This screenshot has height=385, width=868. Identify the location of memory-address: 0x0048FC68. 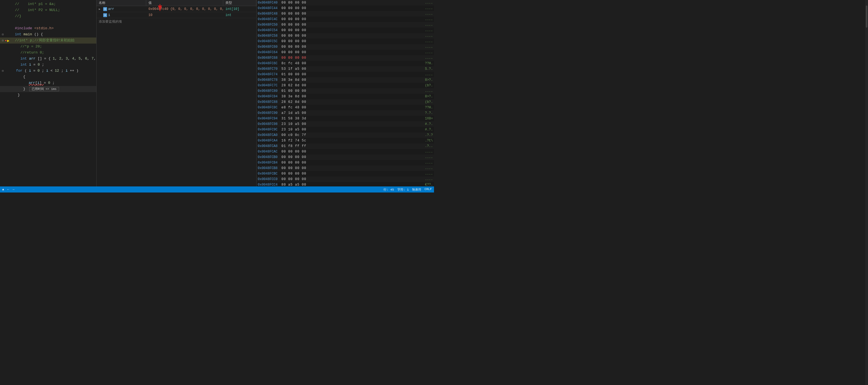
(269, 58).